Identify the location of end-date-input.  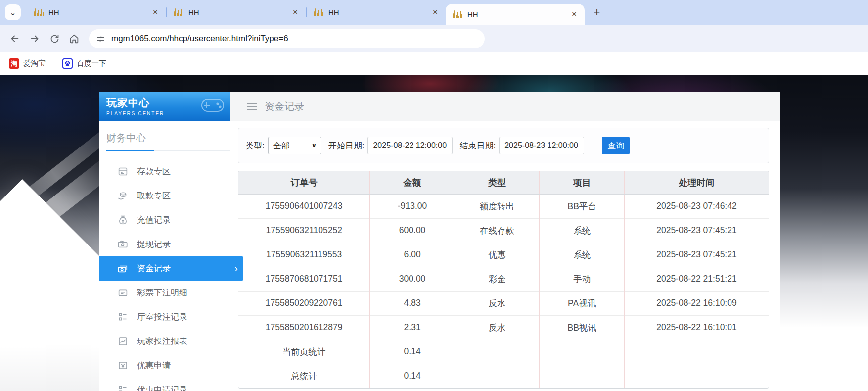
(542, 146).